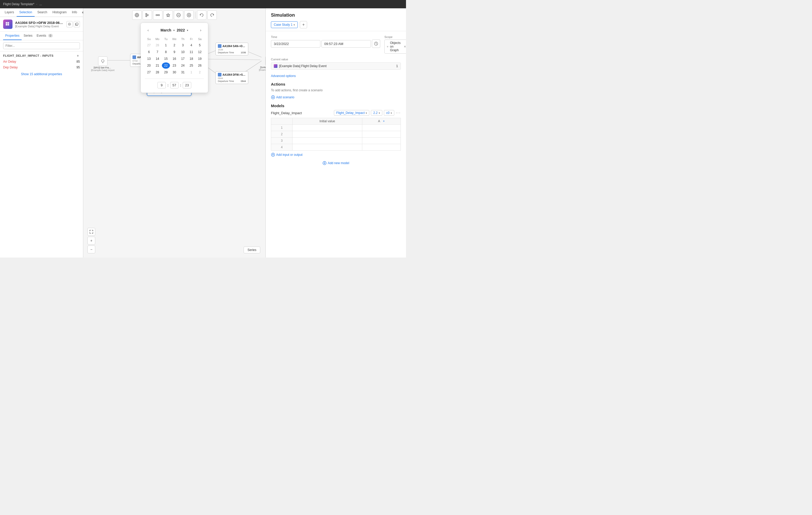  Describe the element at coordinates (395, 47) in the screenshot. I see `scope-select: Objects on Graph ×` at that location.